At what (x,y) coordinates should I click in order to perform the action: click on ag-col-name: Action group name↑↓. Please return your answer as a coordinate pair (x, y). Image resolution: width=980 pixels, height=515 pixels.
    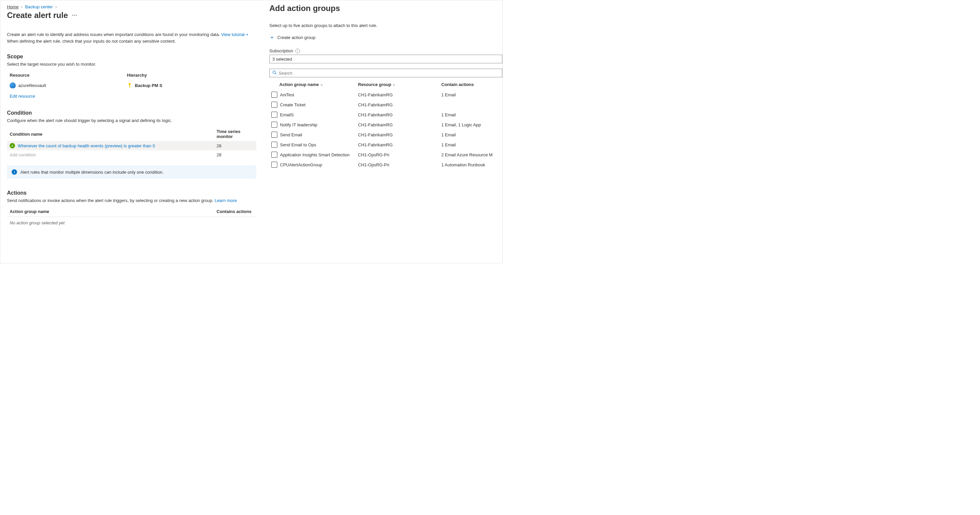
    Looking at the image, I should click on (313, 84).